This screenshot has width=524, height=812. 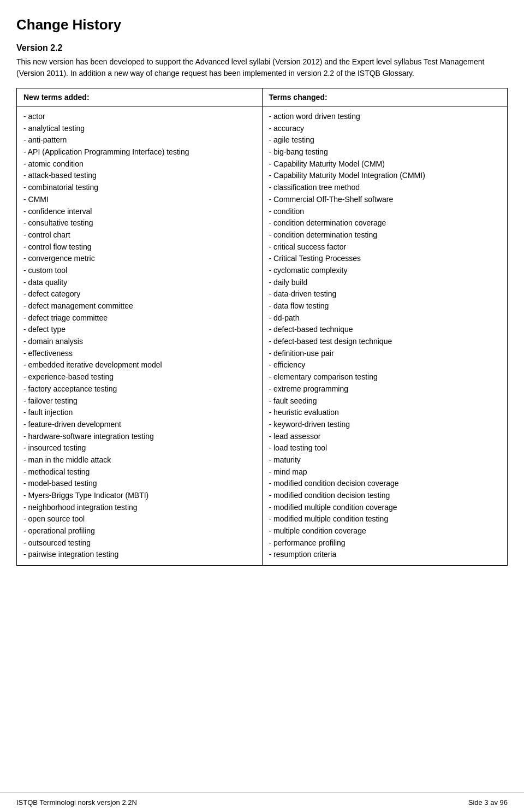 I want to click on list-item: - defect type, so click(x=140, y=330).